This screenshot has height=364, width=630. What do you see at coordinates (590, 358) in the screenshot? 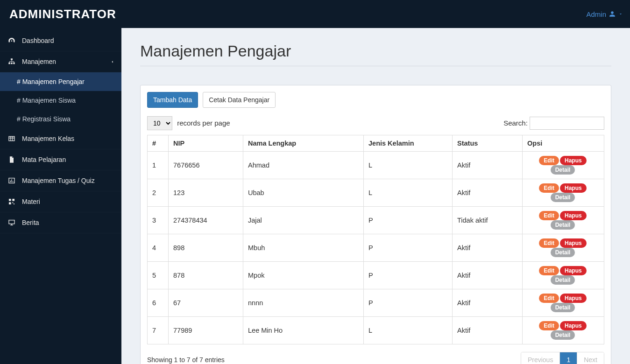
I see `next-button: Next` at bounding box center [590, 358].